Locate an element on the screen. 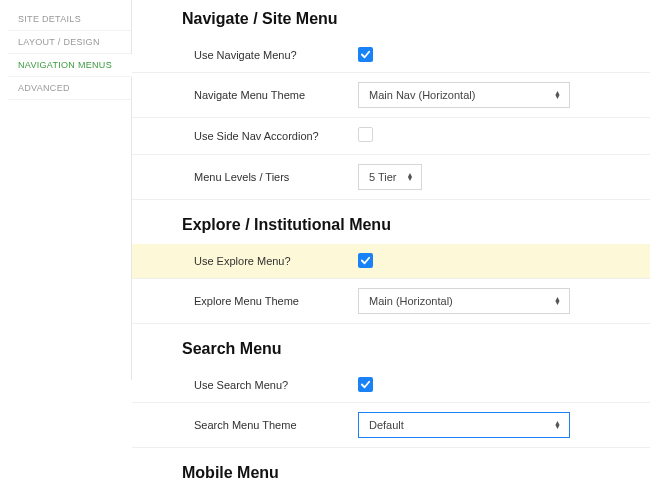 The height and width of the screenshot is (501, 650). field-use-explore-menu: Use Explore Menu? is located at coordinates (391, 262).